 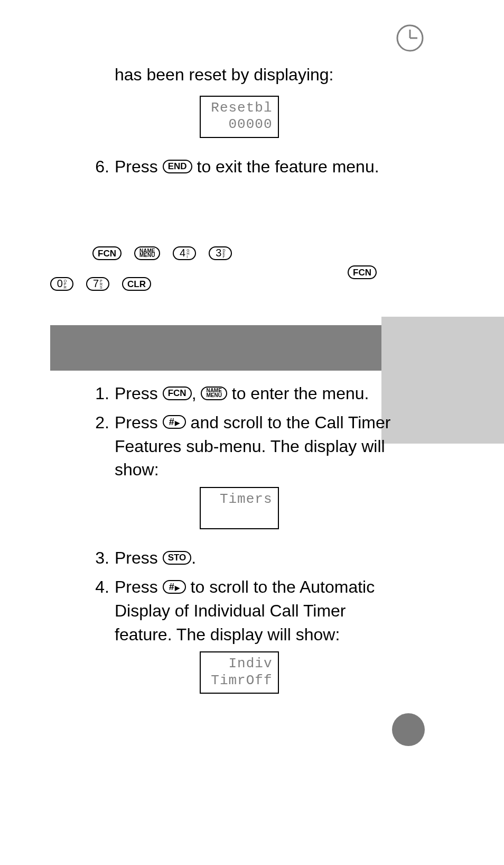 I want to click on clr-key-icon: CLR, so click(x=136, y=284).